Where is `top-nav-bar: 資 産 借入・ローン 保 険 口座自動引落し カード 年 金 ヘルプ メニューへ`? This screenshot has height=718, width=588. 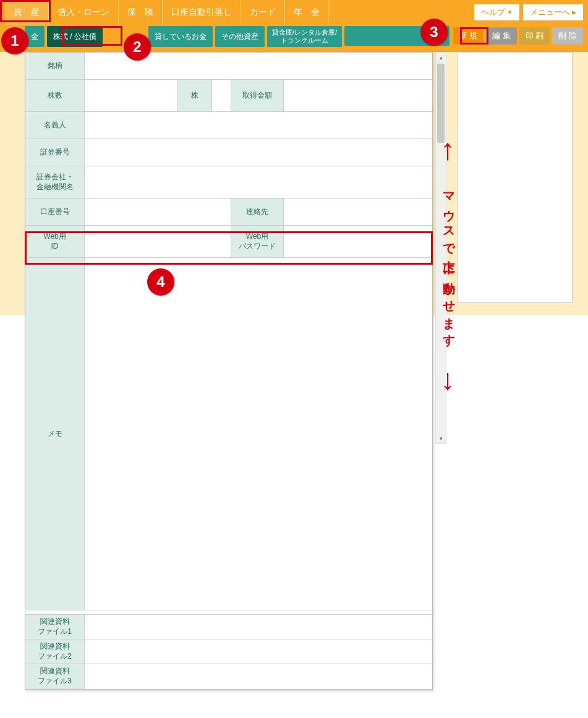 top-nav-bar: 資 産 借入・ローン 保 険 口座自動引落し カード 年 金 ヘルプ メニューへ is located at coordinates (294, 12).